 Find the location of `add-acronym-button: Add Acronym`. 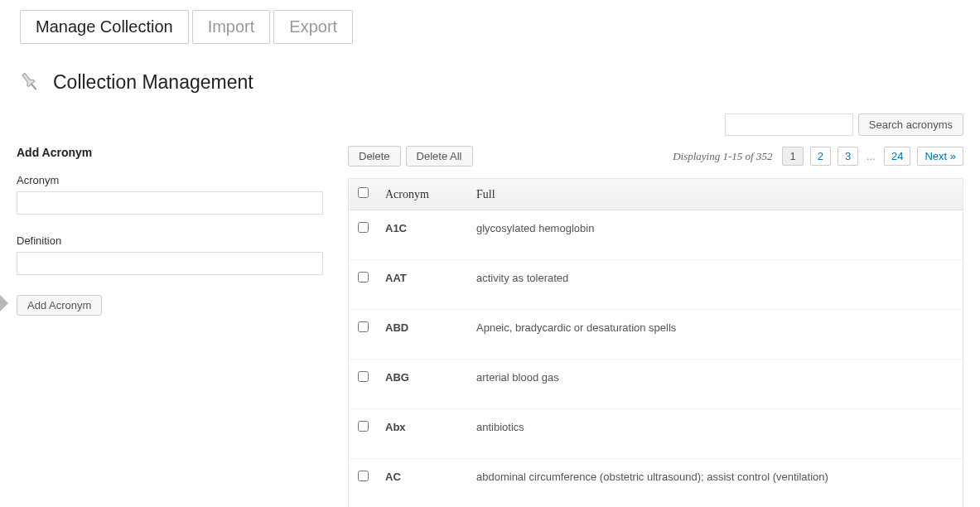

add-acronym-button: Add Acronym is located at coordinates (60, 305).